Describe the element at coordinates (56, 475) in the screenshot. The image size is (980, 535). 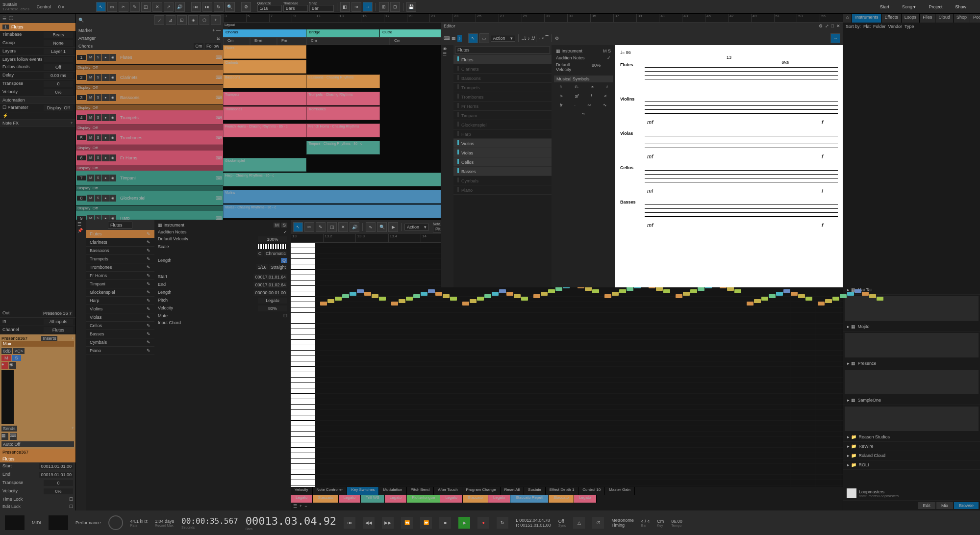
I see `event-end: 00019.01.01.00` at that location.